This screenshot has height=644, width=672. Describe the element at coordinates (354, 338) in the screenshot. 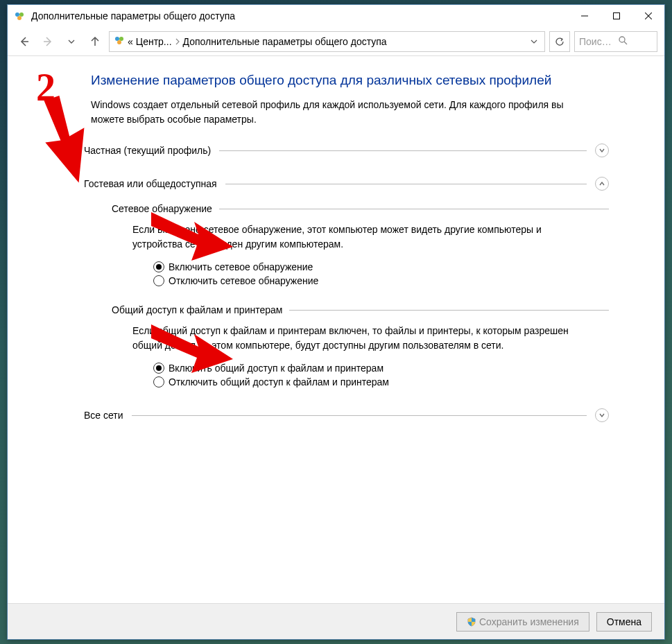

I see `file-sharing-desc: Если общий доступ к файлам и принтерам в…` at that location.